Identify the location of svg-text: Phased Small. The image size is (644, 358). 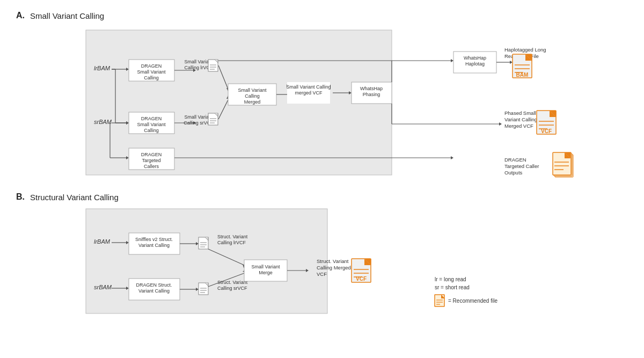
(521, 113).